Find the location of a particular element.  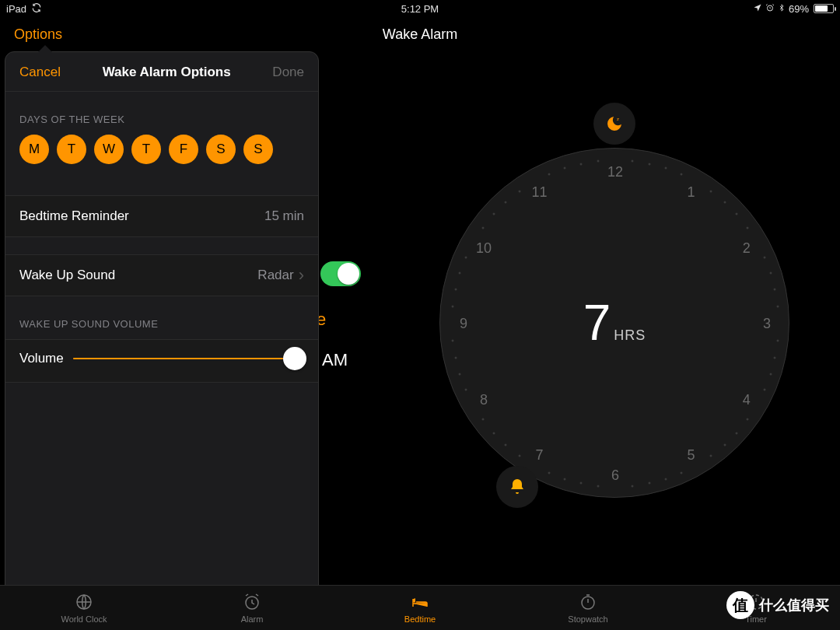

alarm-status-icon is located at coordinates (770, 9).